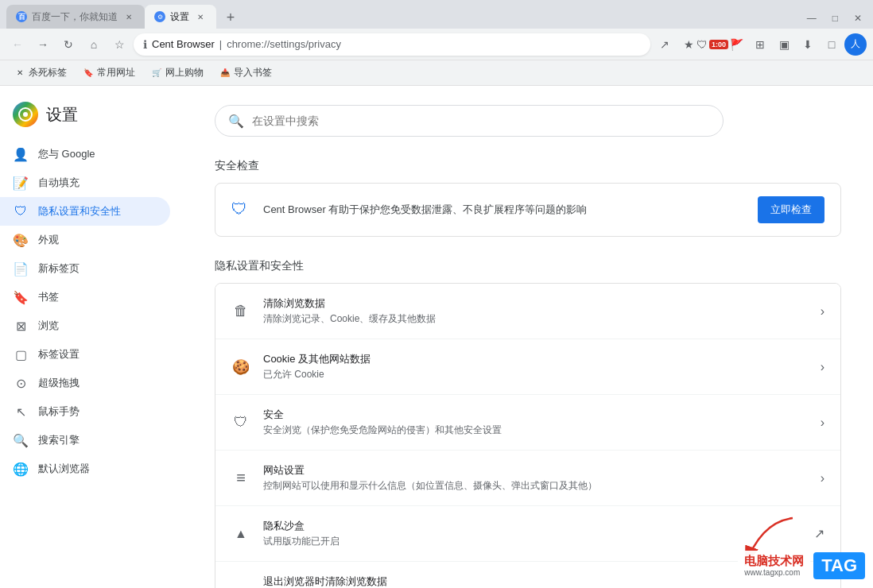  I want to click on privacy-section-title: 隐私设置和安全性, so click(528, 266).